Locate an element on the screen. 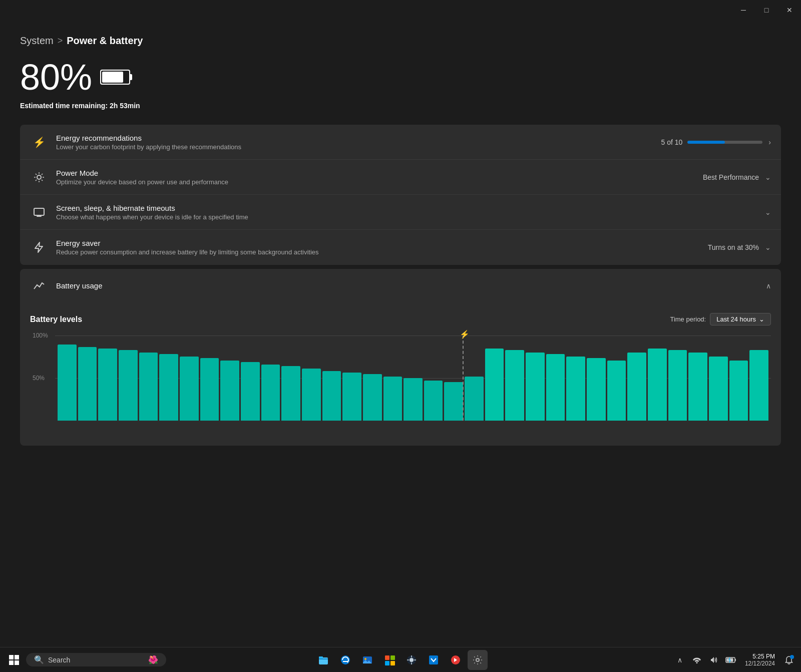 The width and height of the screenshot is (801, 672). maximize-button: □ is located at coordinates (766, 10).